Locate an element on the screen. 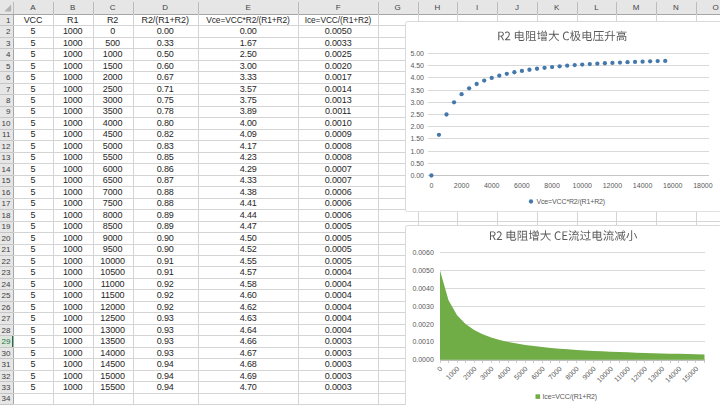 This screenshot has height=405, width=720. svg-text: 0.00 is located at coordinates (417, 176).